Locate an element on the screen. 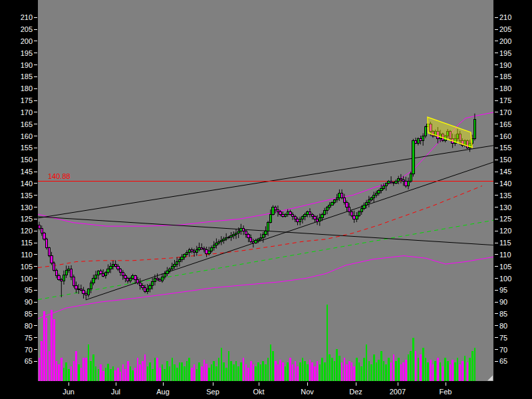 The width and height of the screenshot is (532, 399). y-tick-label: 75 is located at coordinates (503, 338).